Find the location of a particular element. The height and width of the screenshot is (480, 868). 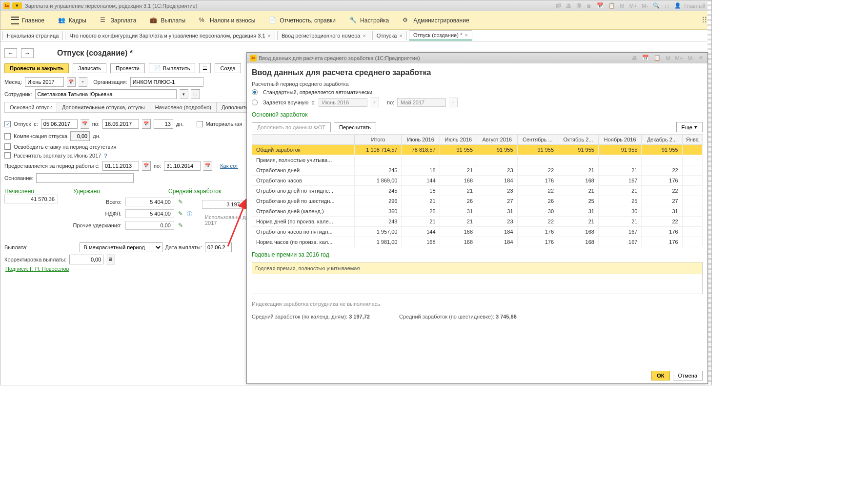

menu-more-icon: ⠿ is located at coordinates (705, 20).